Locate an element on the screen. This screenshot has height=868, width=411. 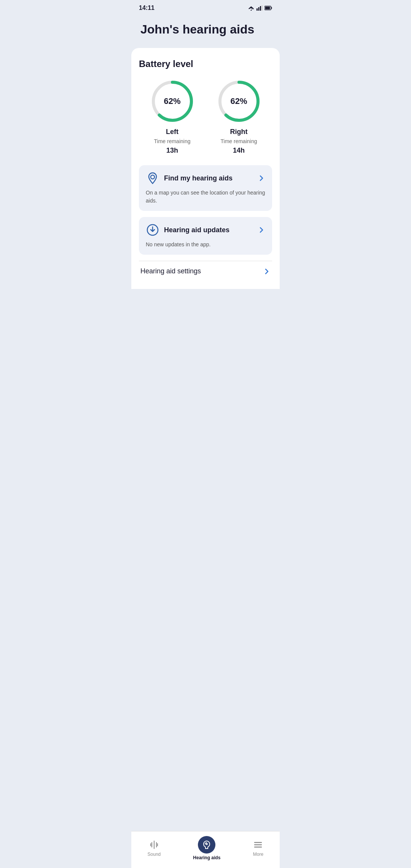
battery-left-remaining-label: Time remaining is located at coordinates (172, 141).